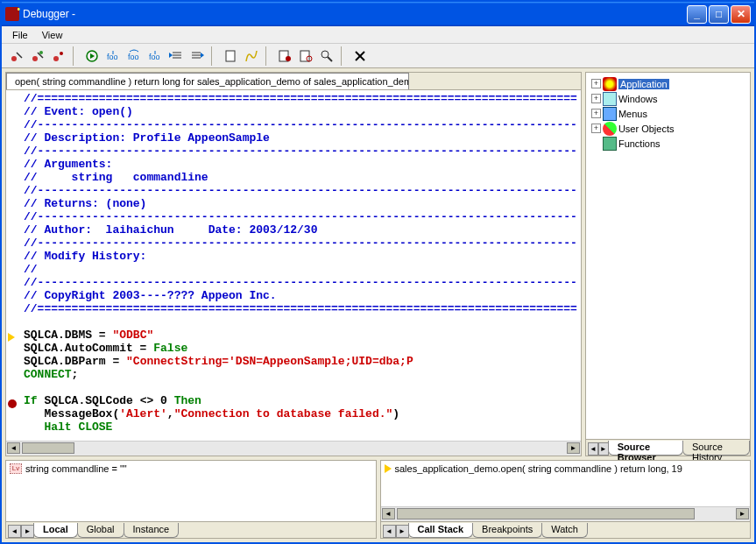 The height and width of the screenshot is (544, 756). Describe the element at coordinates (632, 114) in the screenshot. I see `tree-label: Menus` at that location.